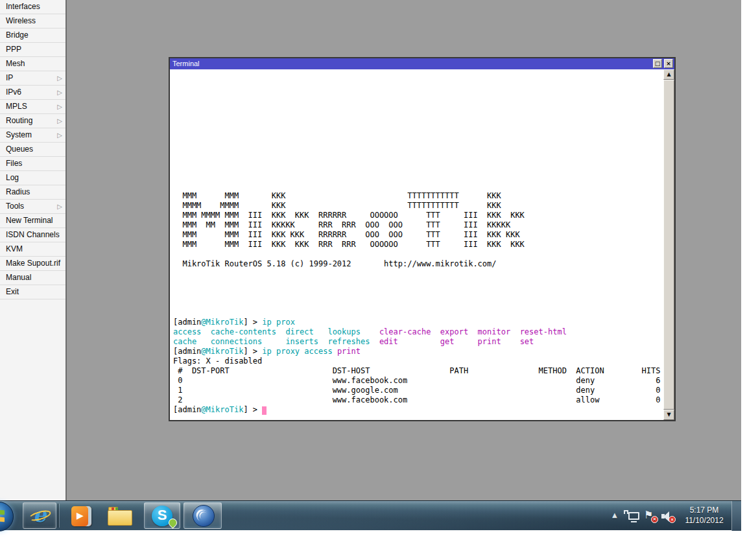 The image size is (747, 560). Describe the element at coordinates (34, 250) in the screenshot. I see `winbox-sidebar-menu: InterfacesWirelessBridgePPPMeshIP▷IPv6▷M…` at that location.